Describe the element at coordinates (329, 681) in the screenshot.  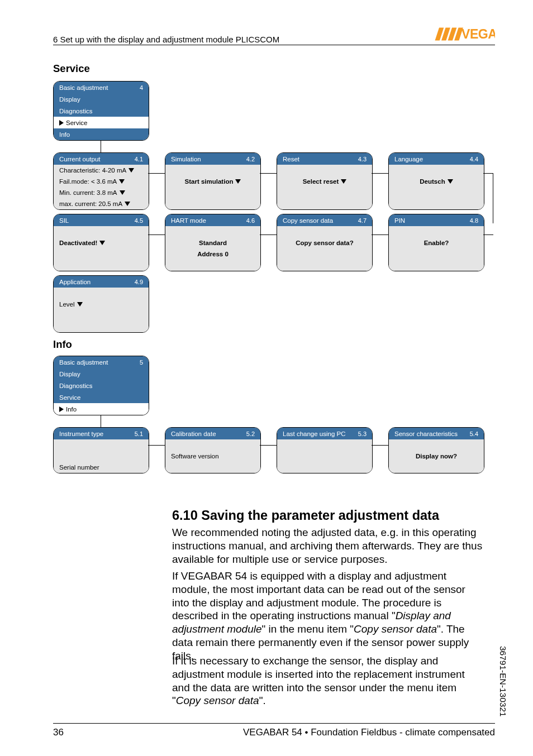
I see `paragraph-3: If it is necessary to exchange the senso…` at that location.